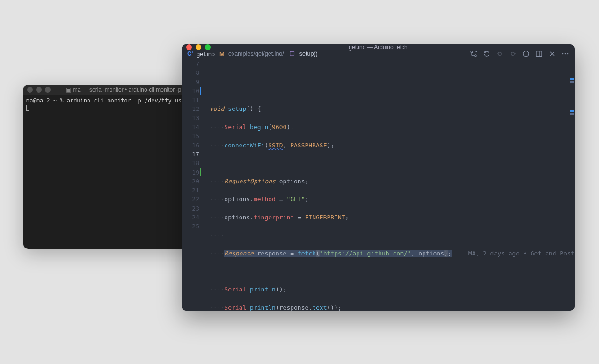  What do you see at coordinates (474, 54) in the screenshot?
I see `compare-changes-icon` at bounding box center [474, 54].